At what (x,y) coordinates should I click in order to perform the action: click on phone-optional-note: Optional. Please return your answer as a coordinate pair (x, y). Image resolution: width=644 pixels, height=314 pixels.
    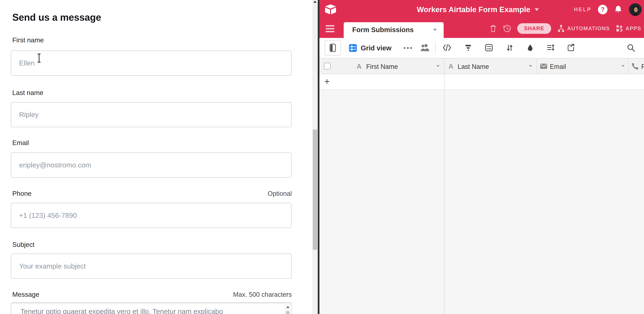
    Looking at the image, I should click on (280, 194).